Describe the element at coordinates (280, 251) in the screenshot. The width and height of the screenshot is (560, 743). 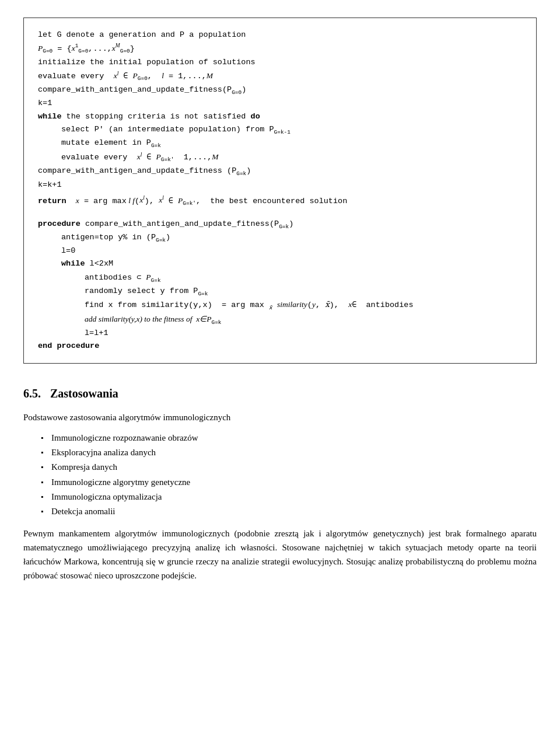
I see `algo-line-proc3: l=0` at that location.